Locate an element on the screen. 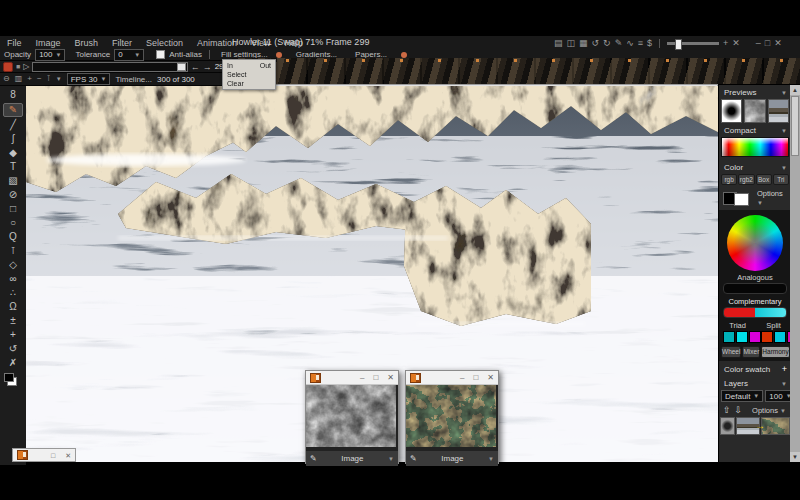  fps-select: FPS 30▼ is located at coordinates (89, 79).